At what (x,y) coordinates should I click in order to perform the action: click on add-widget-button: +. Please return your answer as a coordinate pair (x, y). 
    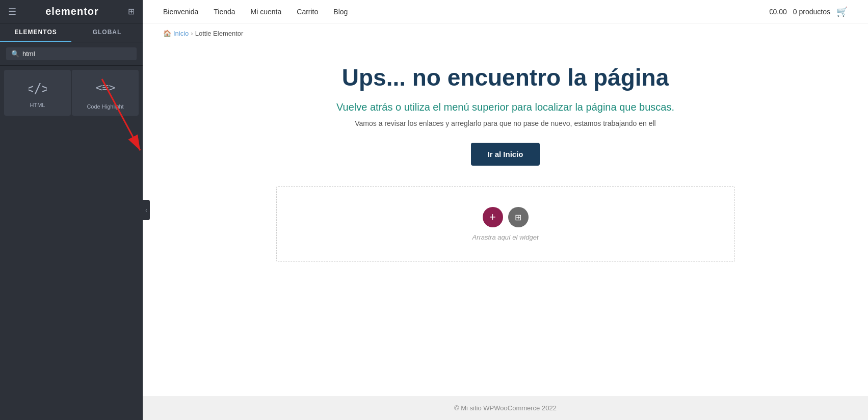
    Looking at the image, I should click on (493, 217).